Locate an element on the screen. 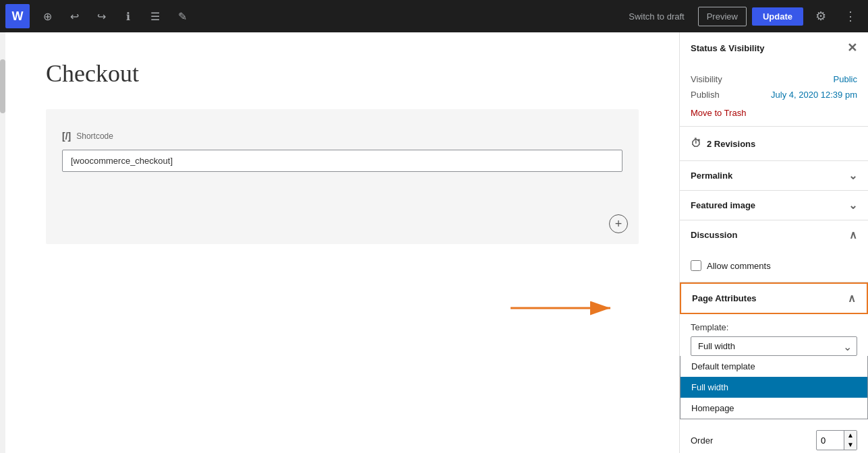 The width and height of the screenshot is (868, 453). featured-image-section: Featured image ⌄ is located at coordinates (774, 206).